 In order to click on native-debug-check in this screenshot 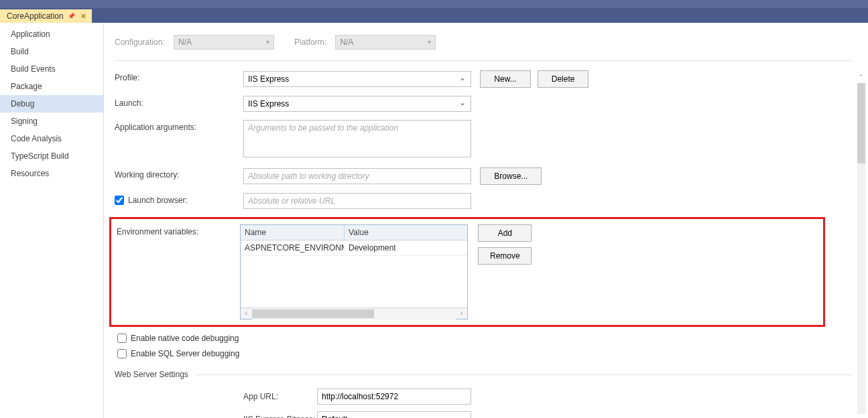, I will do `click(122, 338)`.